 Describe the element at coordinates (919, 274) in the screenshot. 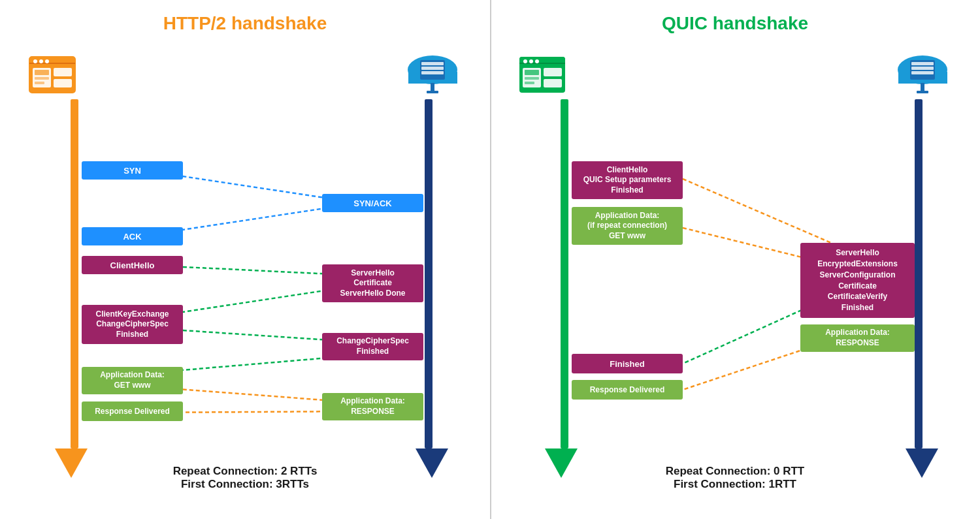

I see `quic-server-line` at that location.